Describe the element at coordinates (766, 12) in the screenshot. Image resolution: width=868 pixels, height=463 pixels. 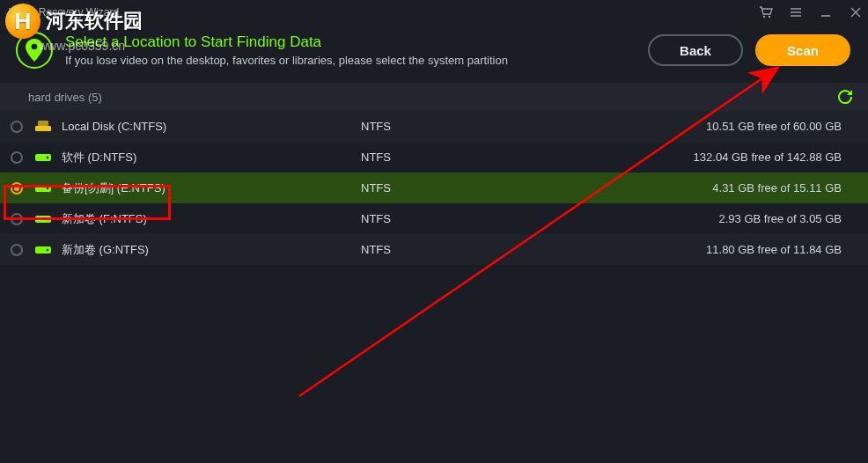
I see `cart-icon` at that location.